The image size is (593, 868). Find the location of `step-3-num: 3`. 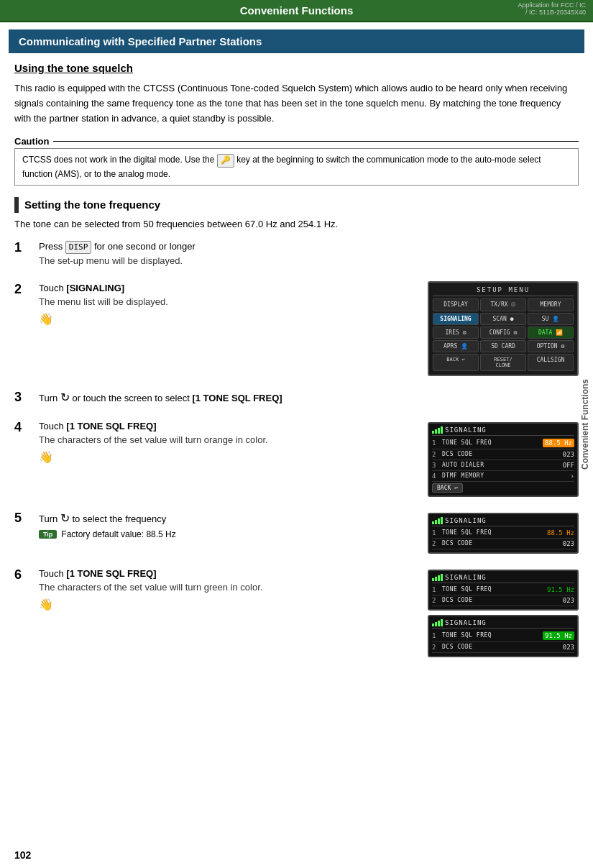

step-3-num: 3 is located at coordinates (24, 397).